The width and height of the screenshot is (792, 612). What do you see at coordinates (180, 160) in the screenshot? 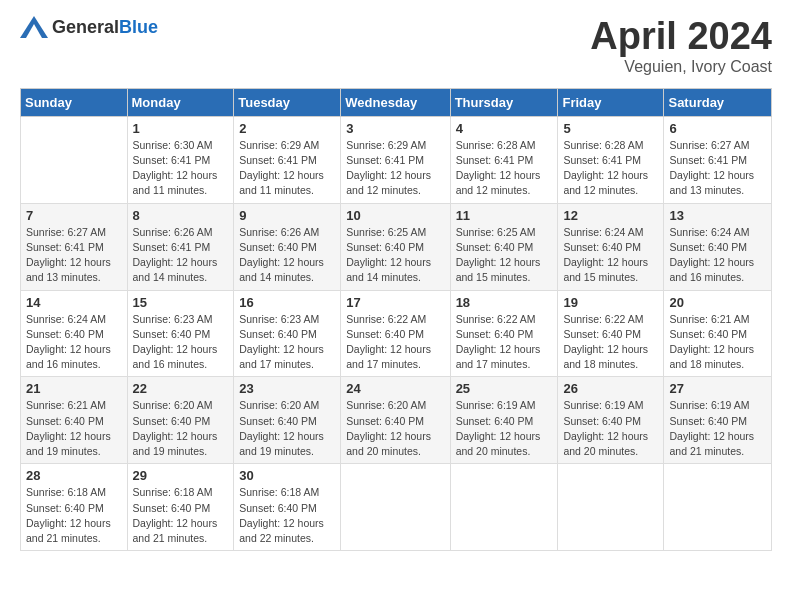
I see `calendar-cell: 1Sunrise: 6:30 AMSunset: 6:41 PMDaylight…` at bounding box center [180, 160].